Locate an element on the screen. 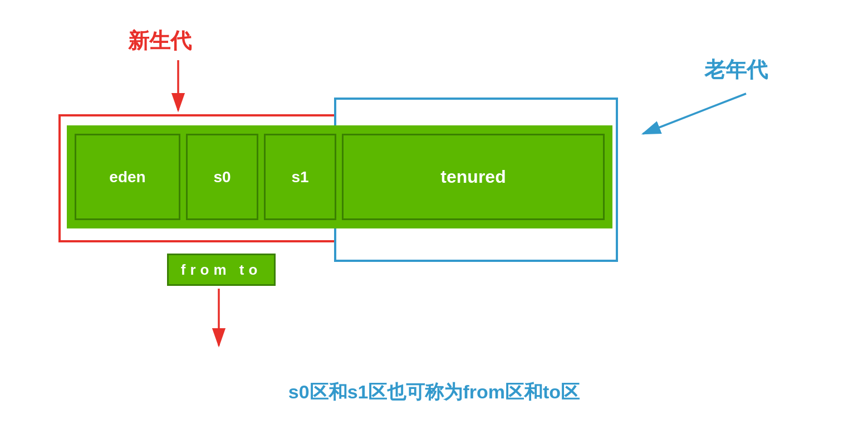 This screenshot has width=868, height=443. from-to-label: from to is located at coordinates (222, 270).